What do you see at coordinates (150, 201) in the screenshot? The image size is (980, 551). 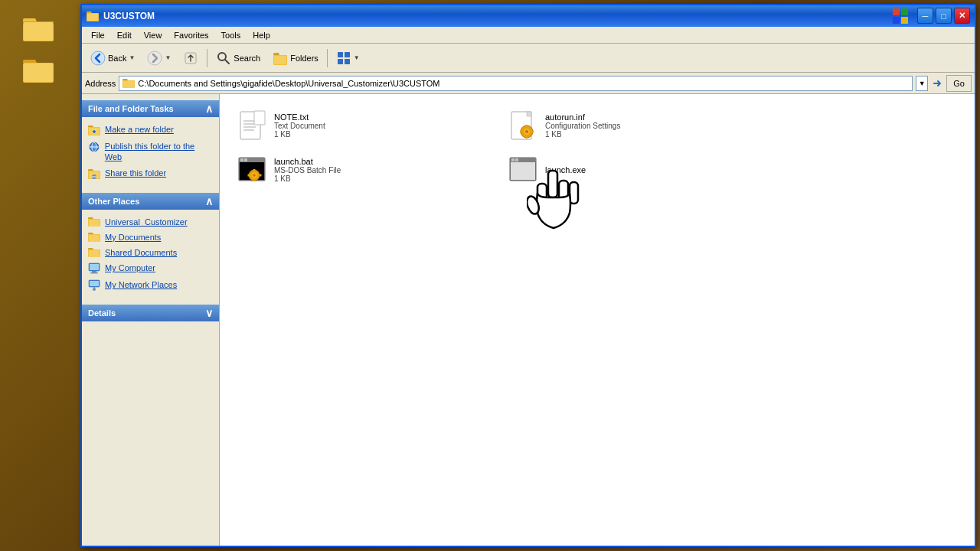 I see `other-places-header: Other Places ∧` at bounding box center [150, 201].